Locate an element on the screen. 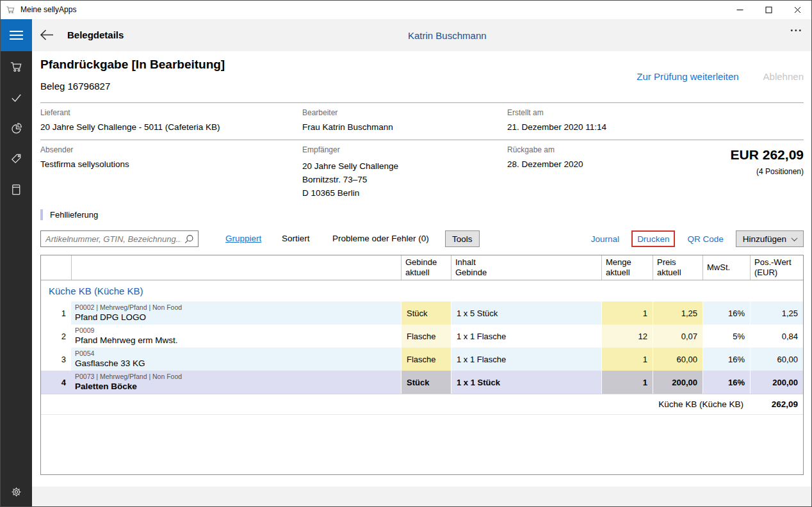 The width and height of the screenshot is (812, 507). field-rueckgabe-am: Rückgabe am 28. Dezember 2020 is located at coordinates (546, 157).